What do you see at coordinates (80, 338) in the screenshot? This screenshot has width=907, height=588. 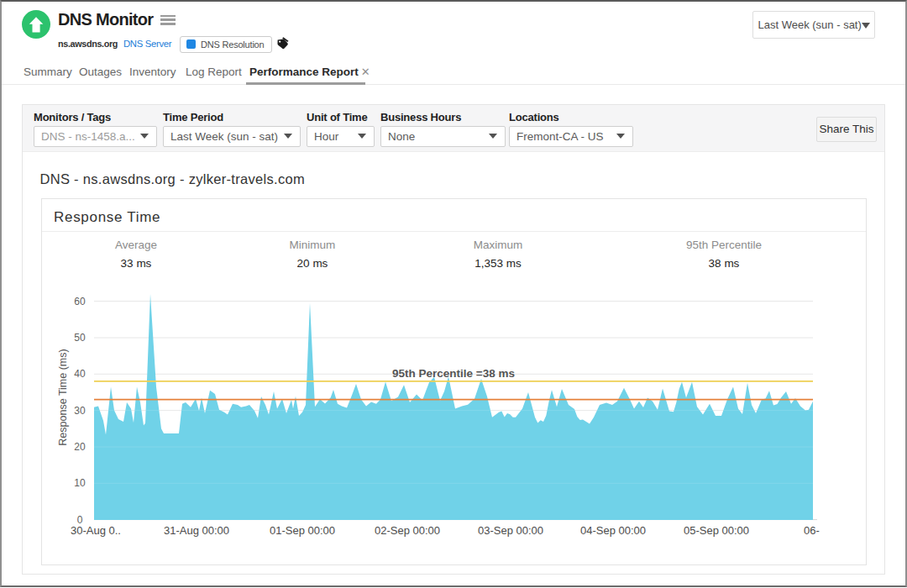 I see `svg-text: 50` at bounding box center [80, 338].